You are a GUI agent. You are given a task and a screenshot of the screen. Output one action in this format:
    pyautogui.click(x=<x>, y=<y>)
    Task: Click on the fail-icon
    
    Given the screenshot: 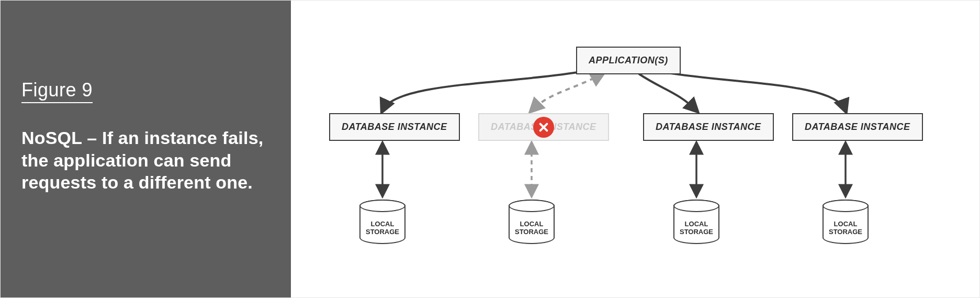 What is the action you would take?
    pyautogui.click(x=544, y=127)
    